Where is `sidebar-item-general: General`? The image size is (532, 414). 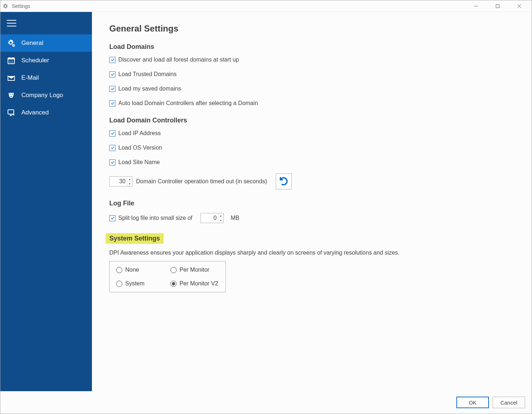
sidebar-item-general: General is located at coordinates (46, 43).